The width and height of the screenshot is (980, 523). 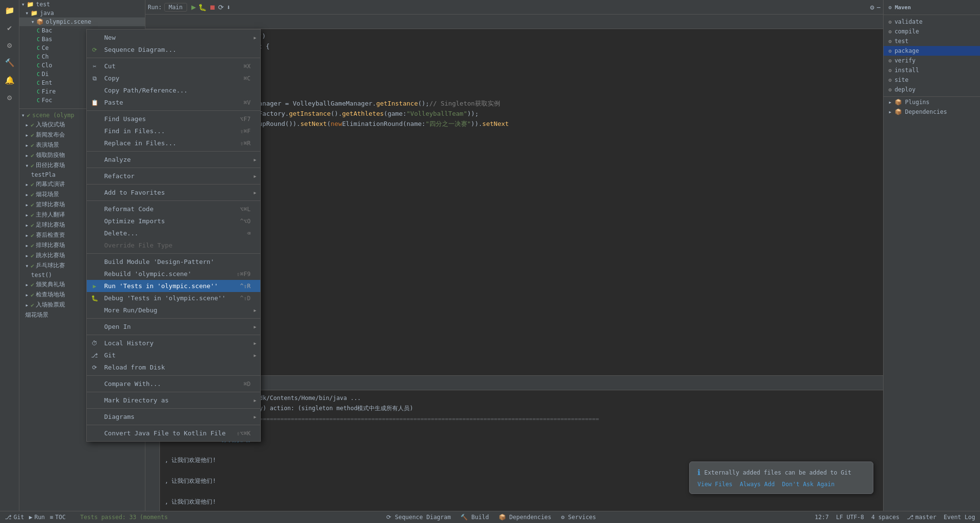 What do you see at coordinates (10, 28) in the screenshot?
I see `commit-icon: ✔` at bounding box center [10, 28].